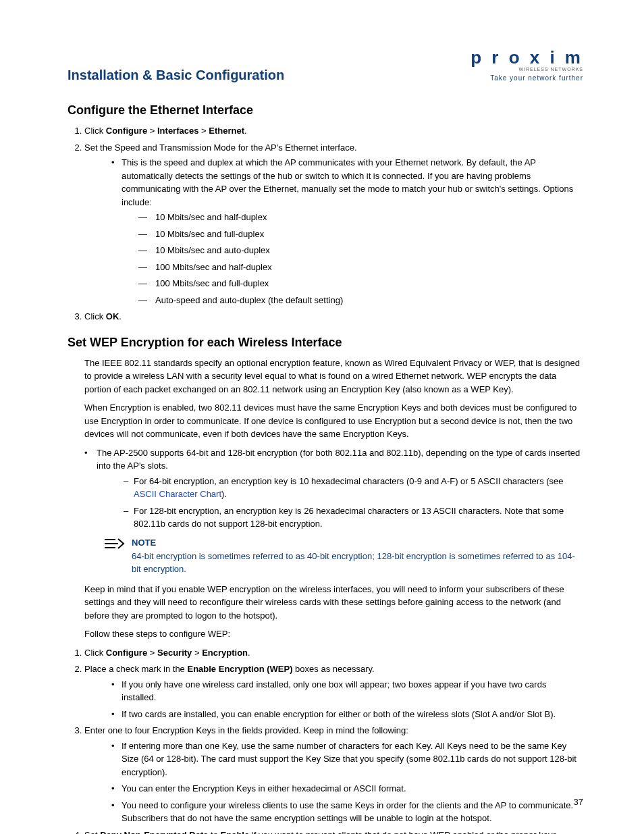 This screenshot has height=834, width=644. What do you see at coordinates (235, 832) in the screenshot?
I see `bold-text: Enable` at bounding box center [235, 832].